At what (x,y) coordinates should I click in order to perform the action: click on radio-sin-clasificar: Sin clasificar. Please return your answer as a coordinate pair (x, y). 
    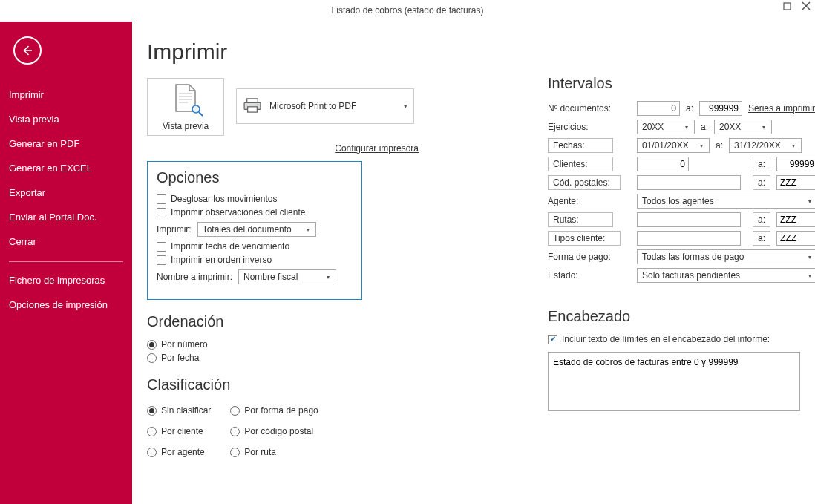
    Looking at the image, I should click on (179, 410).